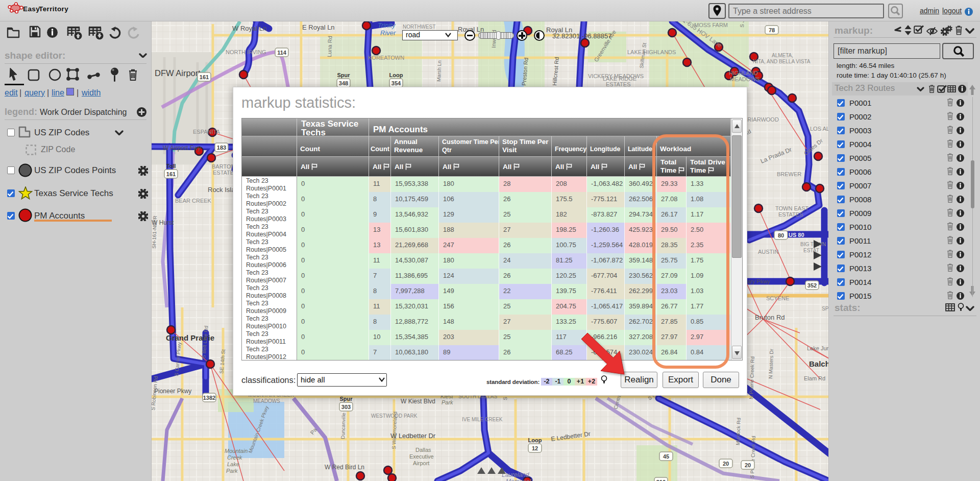 This screenshot has height=481, width=980. What do you see at coordinates (812, 250) in the screenshot?
I see `svg-text: ESTAT` at bounding box center [812, 250].